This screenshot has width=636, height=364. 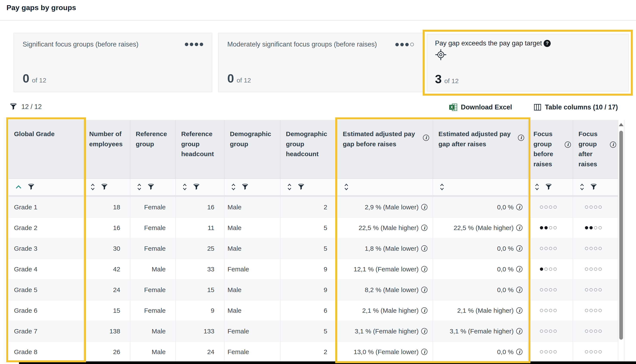 I want to click on column-header-estimated-adjusted-pay-gap-after-raises: Estimated adjusted pay gap after raisesi, so click(x=480, y=149).